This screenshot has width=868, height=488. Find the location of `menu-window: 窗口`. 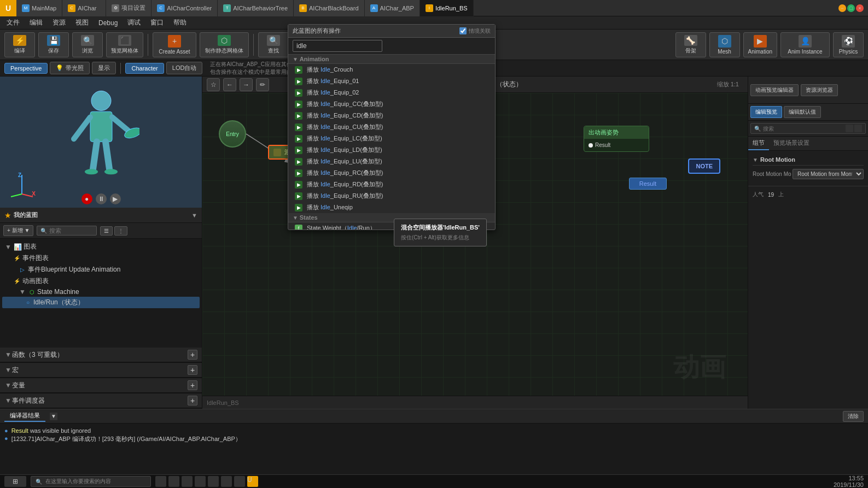

menu-window: 窗口 is located at coordinates (157, 23).